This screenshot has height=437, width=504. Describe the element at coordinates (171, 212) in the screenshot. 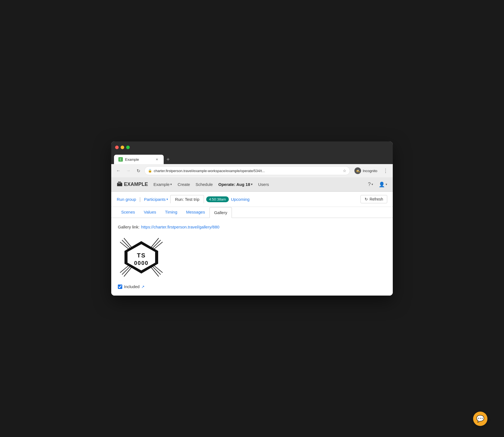

I see `tab-timing: Timing` at that location.